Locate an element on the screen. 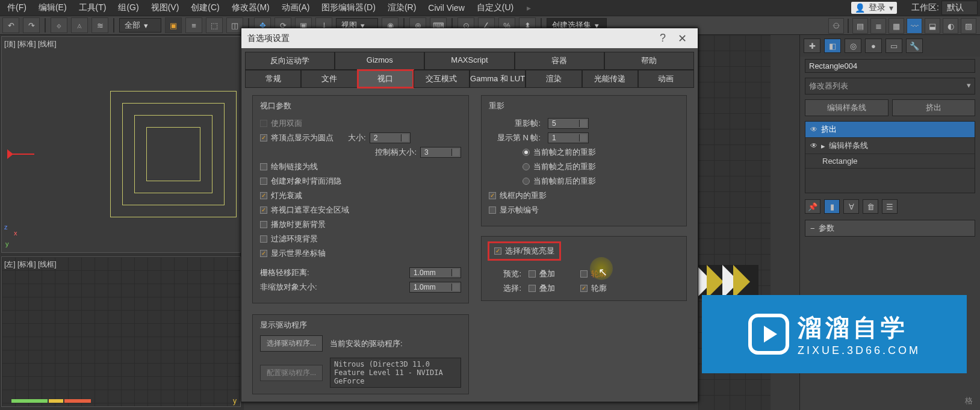 This screenshot has height=410, width=980. chk-vertex-dots is located at coordinates (264, 138).